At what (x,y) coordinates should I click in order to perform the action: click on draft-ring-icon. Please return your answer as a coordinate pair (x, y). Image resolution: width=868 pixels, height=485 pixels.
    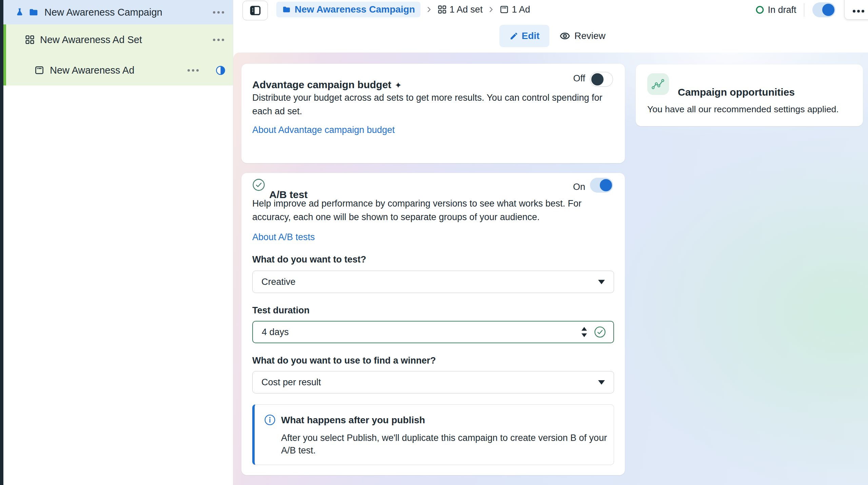
    Looking at the image, I should click on (760, 10).